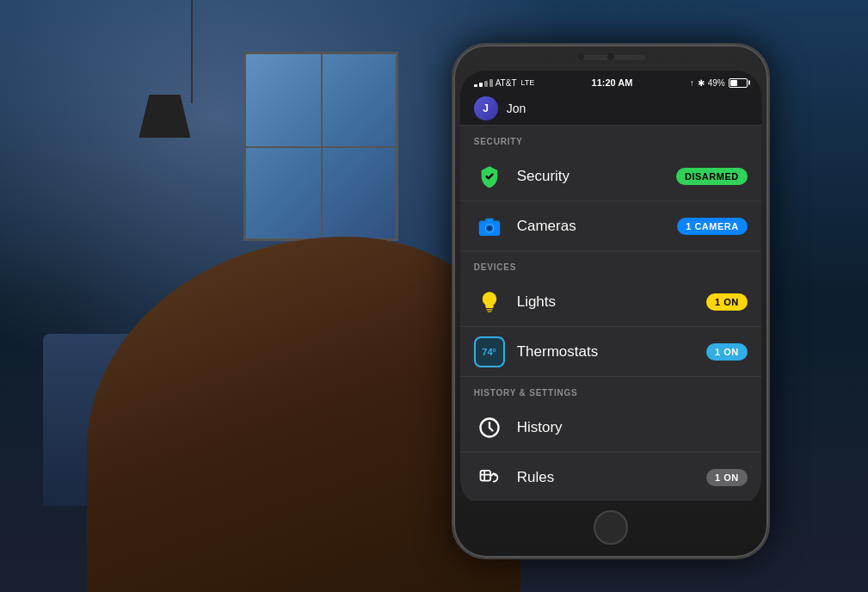 This screenshot has width=868, height=592. I want to click on clock-icon-wrap, so click(489, 428).